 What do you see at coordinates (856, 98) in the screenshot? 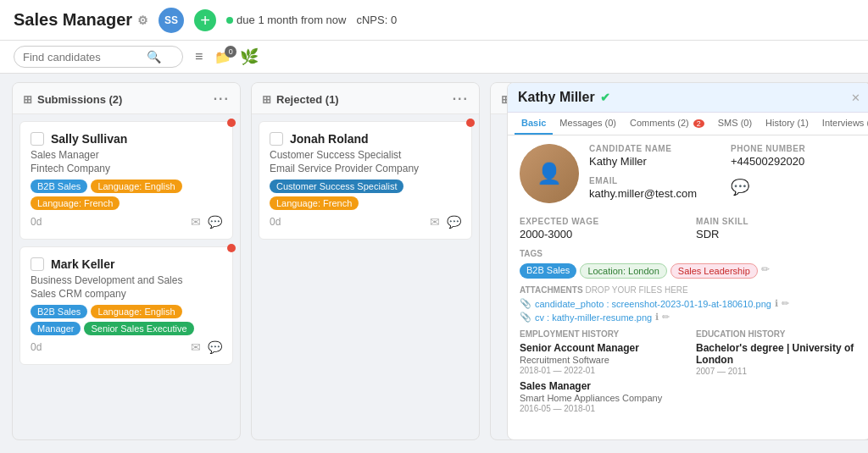
I see `detail-close-icon: ✕` at bounding box center [856, 98].